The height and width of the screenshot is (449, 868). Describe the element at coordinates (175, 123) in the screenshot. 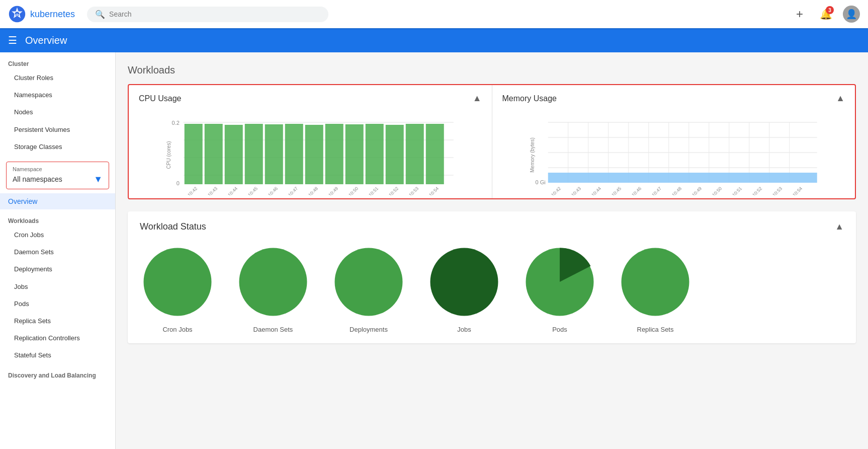

I see `svg-text: 0.2` at that location.